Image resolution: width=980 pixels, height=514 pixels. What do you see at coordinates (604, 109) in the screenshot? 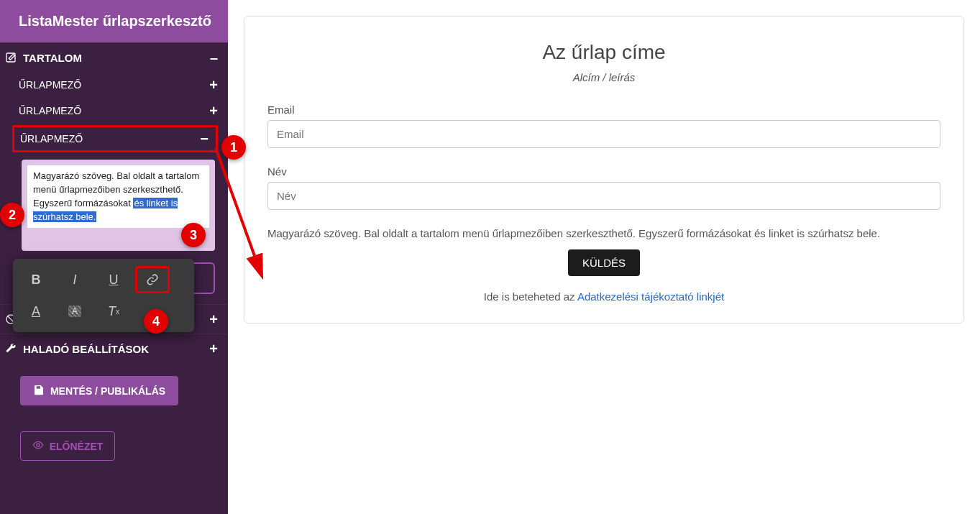
I see `email-label: Email` at bounding box center [604, 109].